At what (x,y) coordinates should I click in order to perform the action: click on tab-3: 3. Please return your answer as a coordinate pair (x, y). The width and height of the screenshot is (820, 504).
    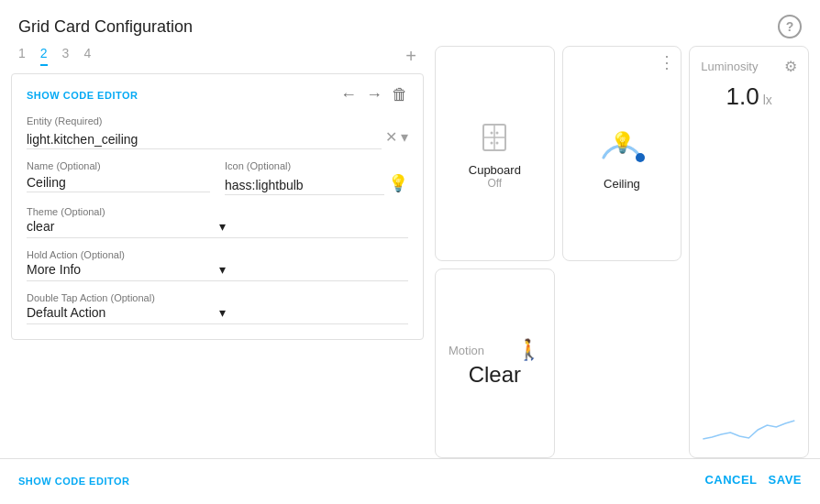
    Looking at the image, I should click on (66, 56).